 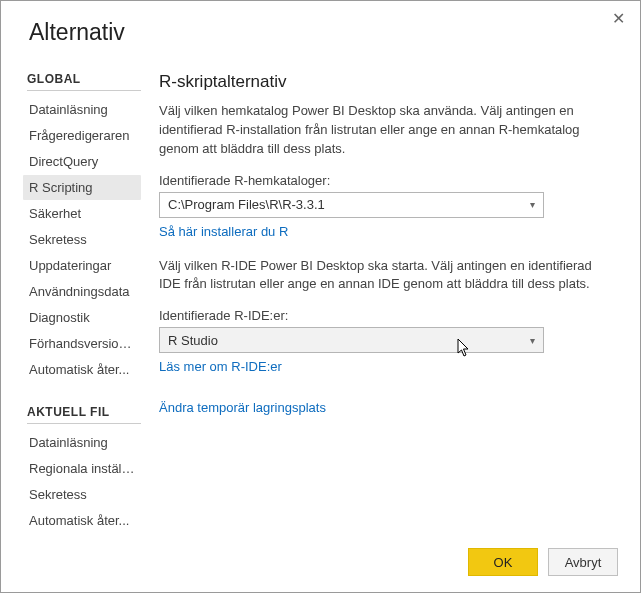 What do you see at coordinates (82, 344) in the screenshot?
I see `nav-forhandsversions: Förhandsversions...` at bounding box center [82, 344].